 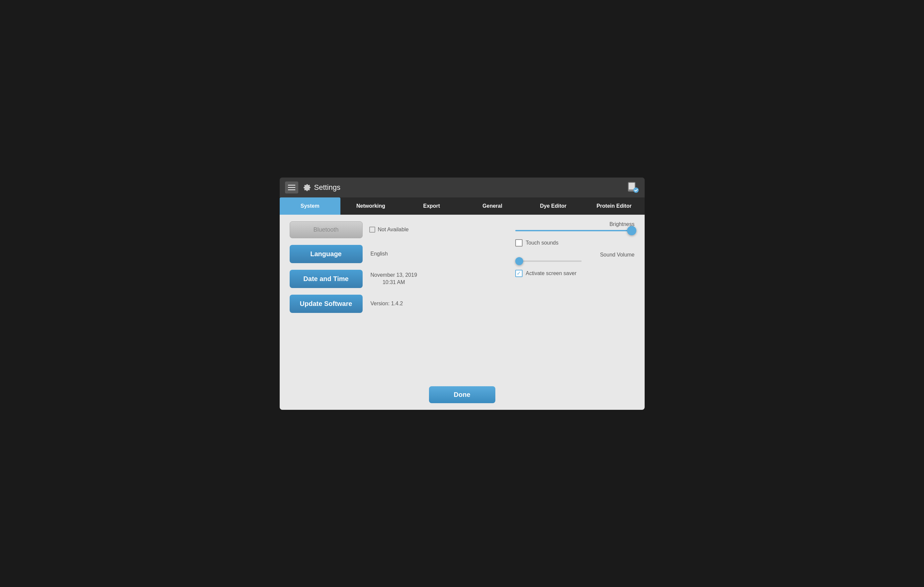 I want to click on content-area: Brightness Touch sounds Sound Volume, so click(x=462, y=312).